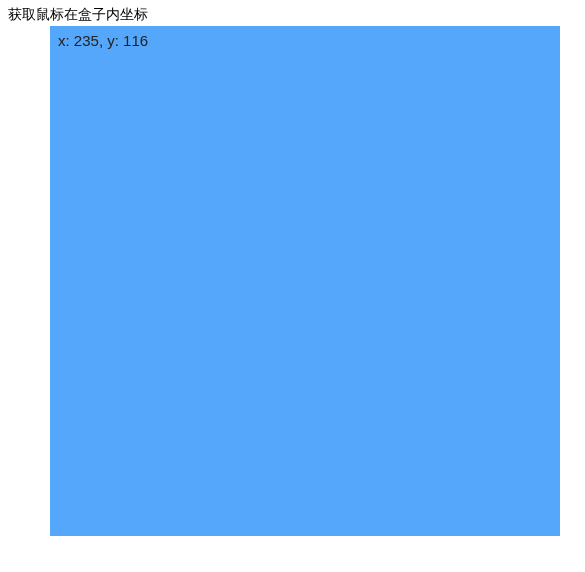 Image resolution: width=585 pixels, height=572 pixels. Describe the element at coordinates (292, 14) in the screenshot. I see `page-title: 获取鼠标在盒子内坐标` at that location.